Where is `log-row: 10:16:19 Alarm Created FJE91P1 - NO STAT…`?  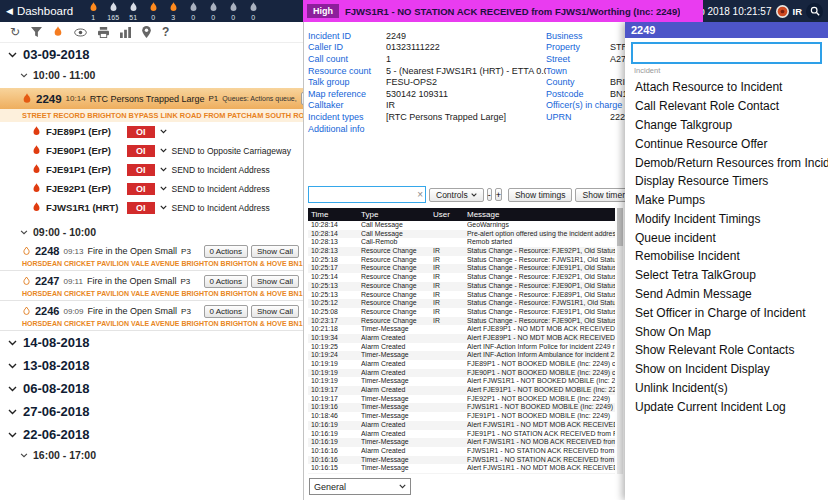 log-row: 10:16:19 Alarm Created FJE91P1 - NO STAT… is located at coordinates (462, 434).